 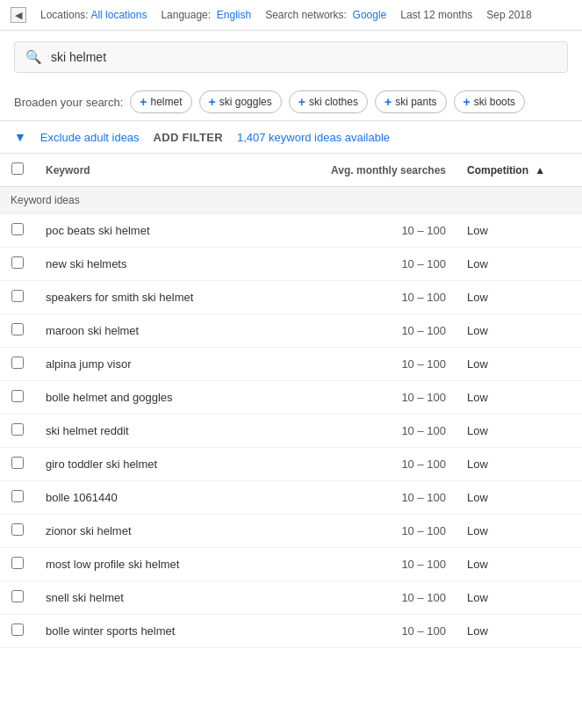 I want to click on keyword-cell: zionor ski helmet, so click(x=158, y=531).